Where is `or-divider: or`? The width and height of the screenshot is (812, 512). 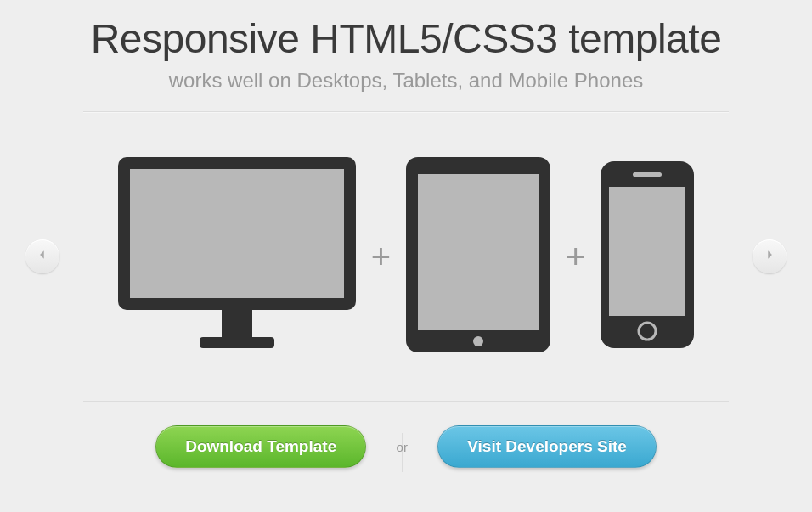
or-divider: or is located at coordinates (402, 447).